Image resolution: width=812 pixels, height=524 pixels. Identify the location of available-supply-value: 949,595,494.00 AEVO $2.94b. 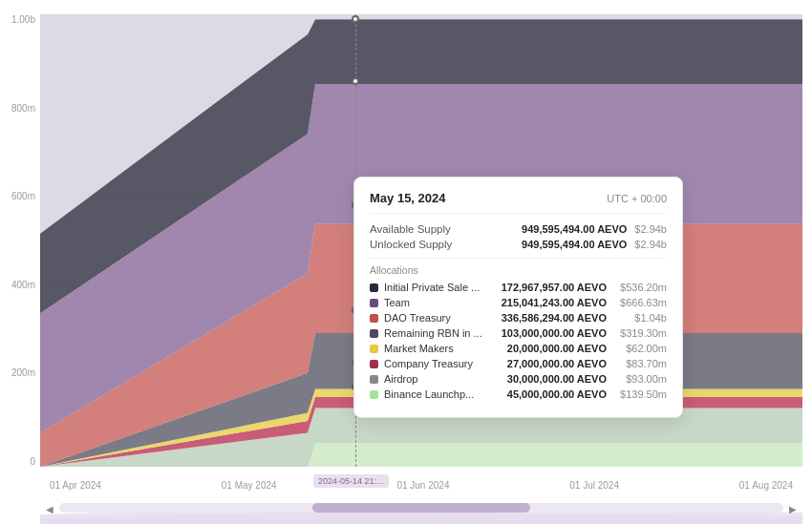
(594, 229).